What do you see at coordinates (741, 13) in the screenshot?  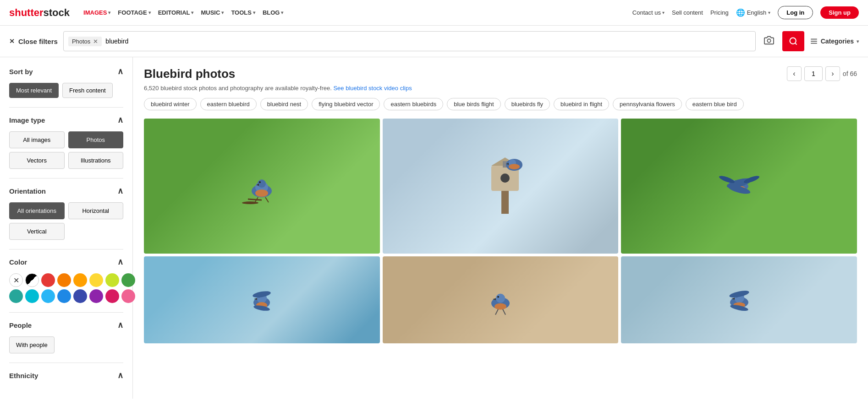 I see `globe-icon: 🌐` at bounding box center [741, 13].